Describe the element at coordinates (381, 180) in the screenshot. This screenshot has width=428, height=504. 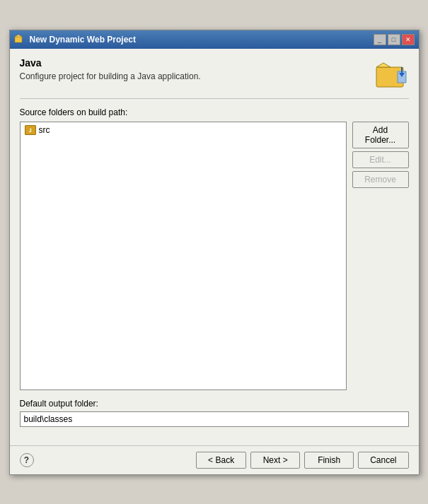
I see `remove-button: Remove` at that location.